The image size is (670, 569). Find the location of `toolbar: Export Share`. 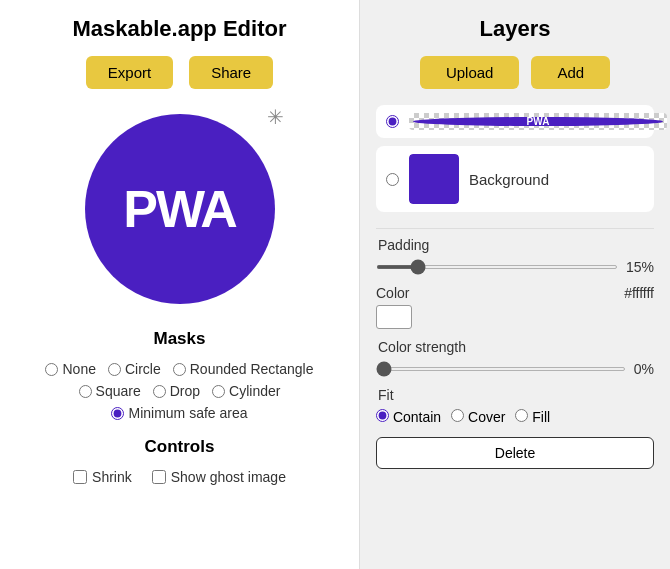

toolbar: Export Share is located at coordinates (180, 72).